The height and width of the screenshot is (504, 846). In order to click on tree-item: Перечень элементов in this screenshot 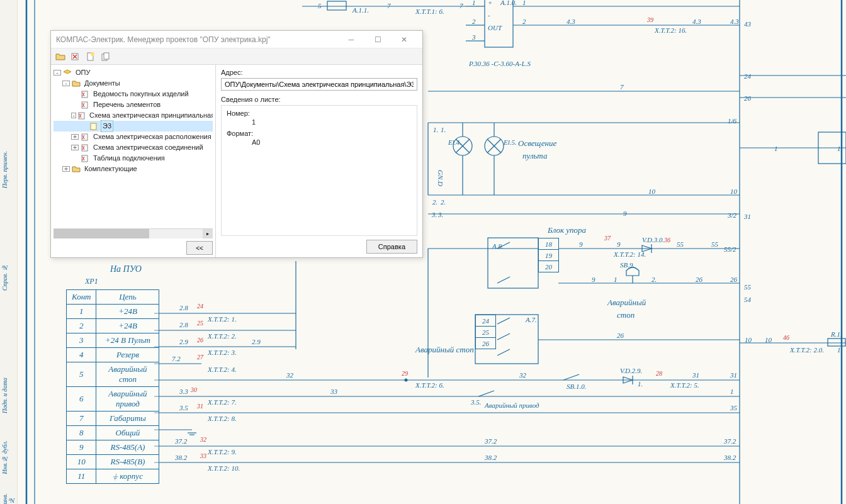, I will do `click(133, 104)`.